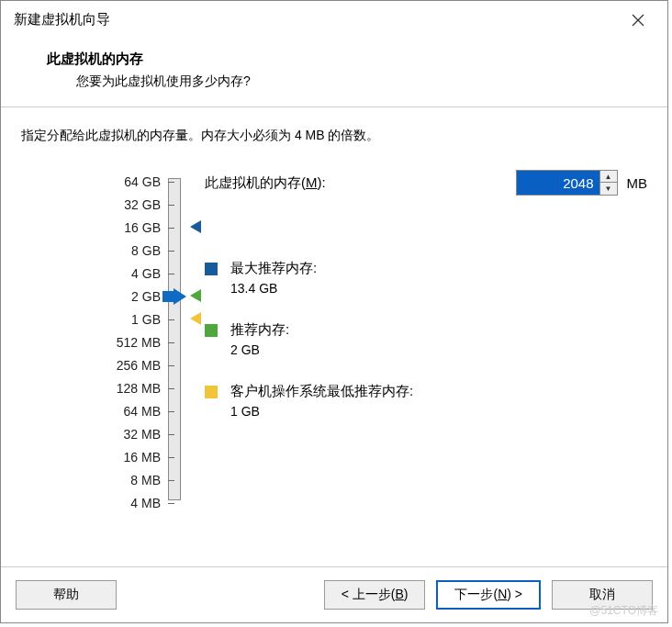 The image size is (672, 627). Describe the element at coordinates (567, 183) in the screenshot. I see `memory-spinner: ▲ ▼` at that location.